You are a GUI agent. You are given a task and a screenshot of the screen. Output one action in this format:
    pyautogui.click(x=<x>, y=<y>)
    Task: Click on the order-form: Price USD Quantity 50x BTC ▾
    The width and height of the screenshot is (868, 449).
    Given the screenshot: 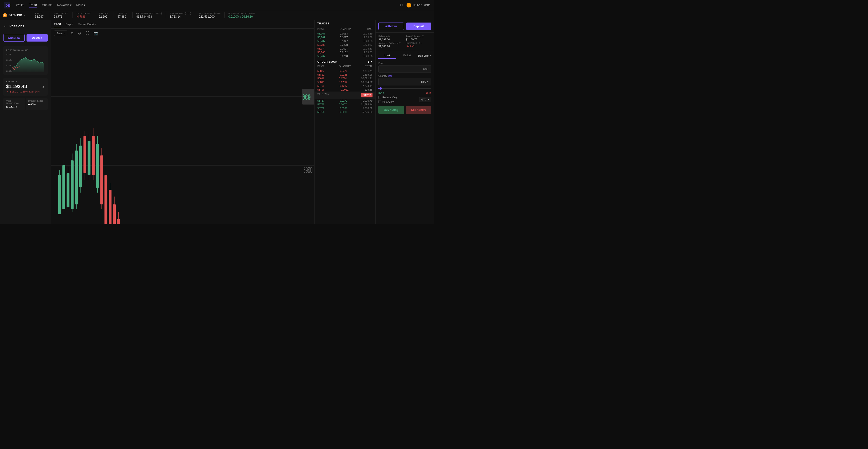 What is the action you would take?
    pyautogui.click(x=405, y=88)
    